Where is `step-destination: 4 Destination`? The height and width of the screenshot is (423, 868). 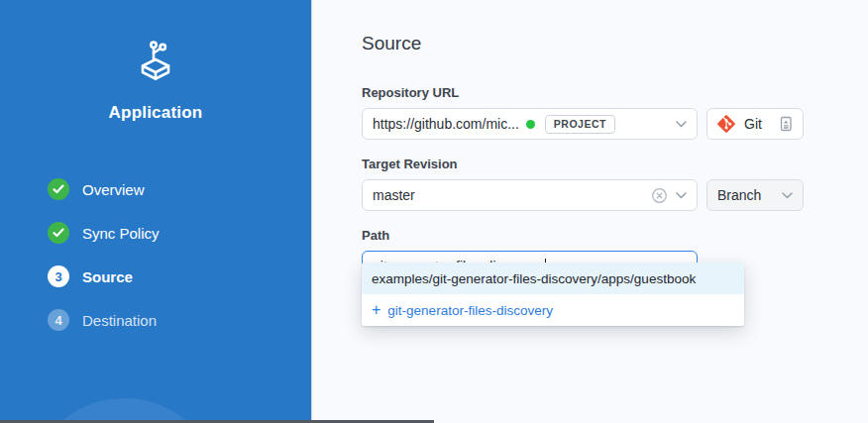 step-destination: 4 Destination is located at coordinates (179, 320).